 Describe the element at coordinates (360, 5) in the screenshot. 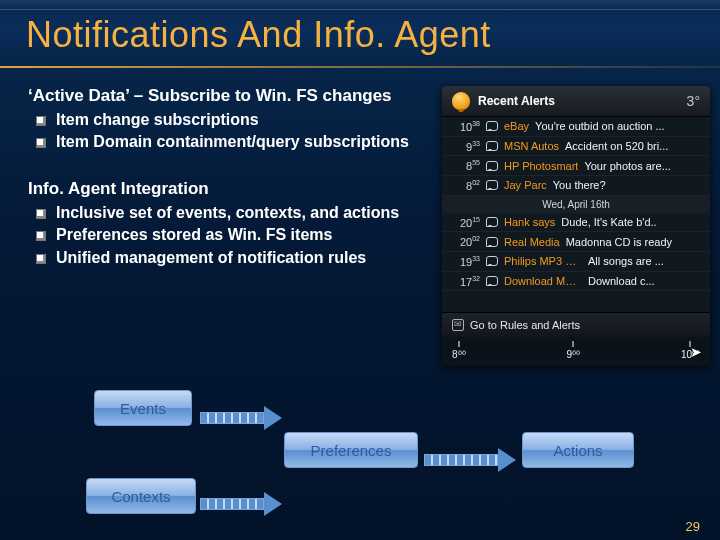

I see `top-stripe` at that location.